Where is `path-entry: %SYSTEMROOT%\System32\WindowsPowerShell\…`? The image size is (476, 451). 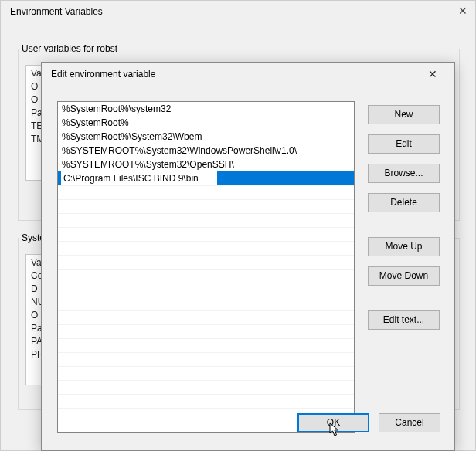
path-entry: %SYSTEMROOT%\System32\WindowsPowerShell\… is located at coordinates (206, 151).